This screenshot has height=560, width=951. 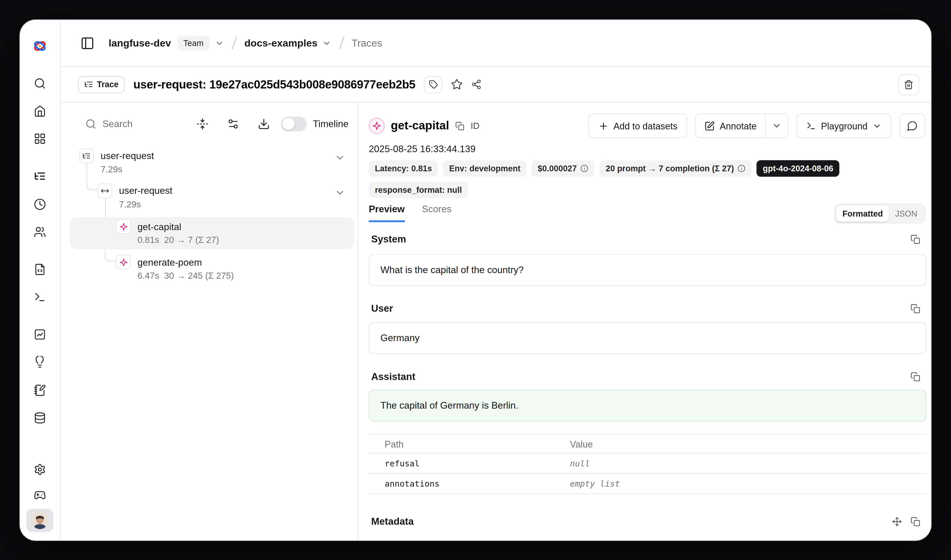 What do you see at coordinates (638, 126) in the screenshot?
I see `add-to-datasets-button: Add to datasets` at bounding box center [638, 126].